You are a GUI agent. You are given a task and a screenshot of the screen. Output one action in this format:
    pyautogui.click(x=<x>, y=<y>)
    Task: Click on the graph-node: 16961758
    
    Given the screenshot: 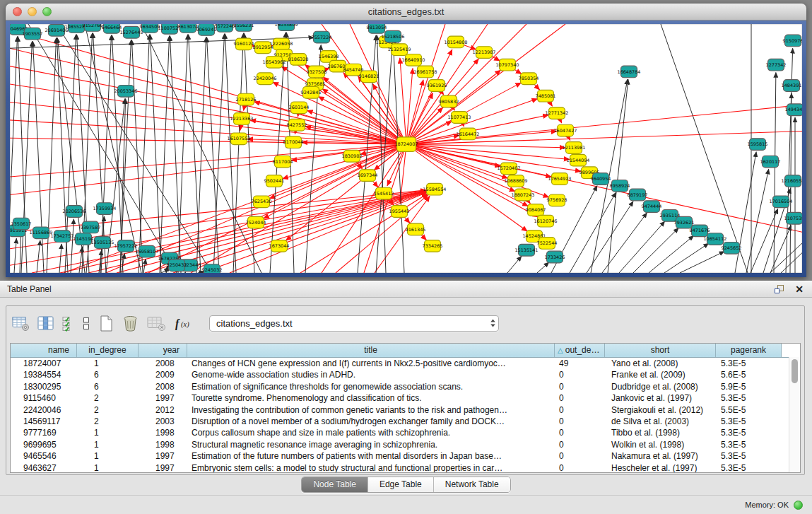 What is the action you would take?
    pyautogui.click(x=425, y=72)
    